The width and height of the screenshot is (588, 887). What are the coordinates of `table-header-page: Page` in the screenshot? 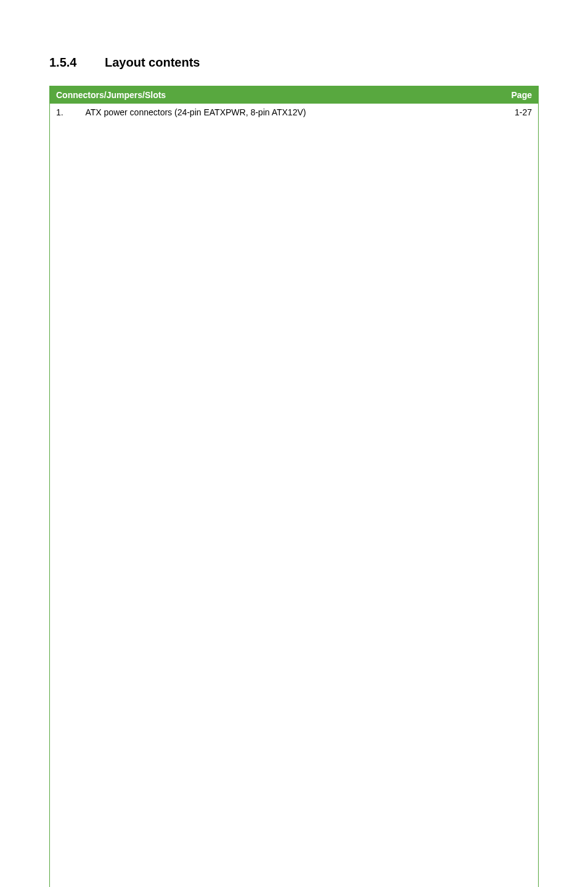 It's located at (517, 95).